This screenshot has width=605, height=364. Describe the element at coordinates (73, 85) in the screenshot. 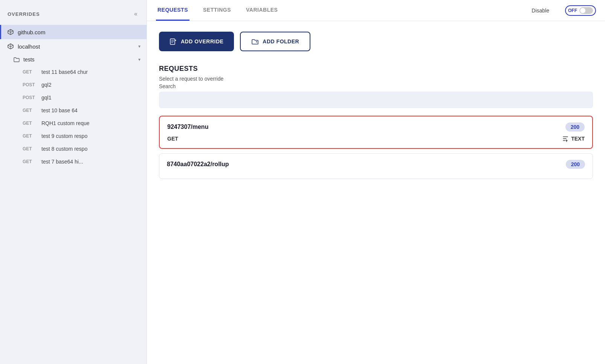

I see `request-item-gql2: POST gql2` at that location.